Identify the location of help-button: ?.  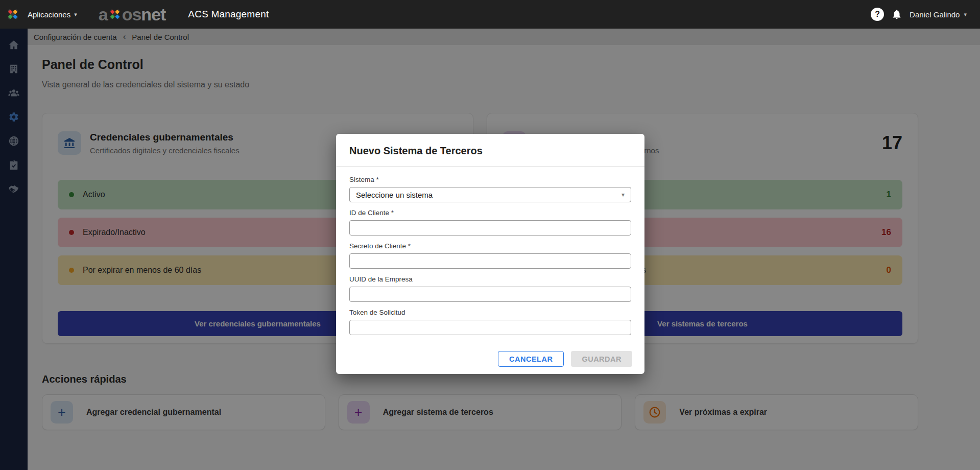
(877, 14).